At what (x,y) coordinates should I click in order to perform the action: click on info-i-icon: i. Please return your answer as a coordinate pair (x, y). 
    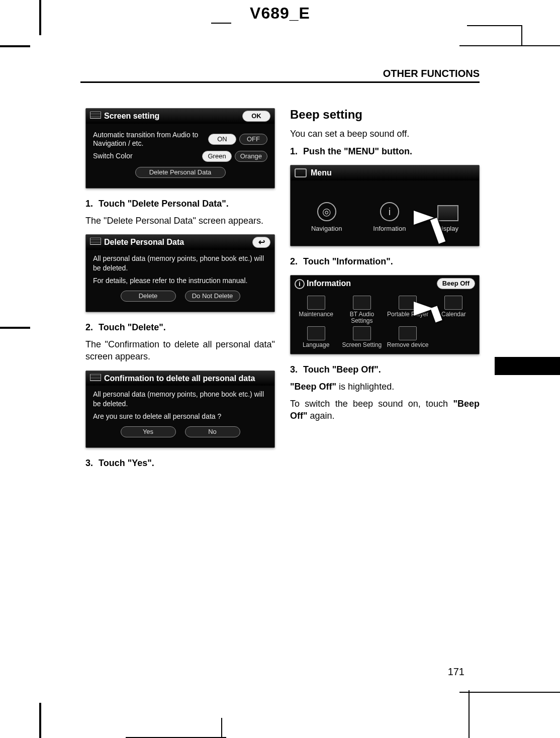
    Looking at the image, I should click on (300, 284).